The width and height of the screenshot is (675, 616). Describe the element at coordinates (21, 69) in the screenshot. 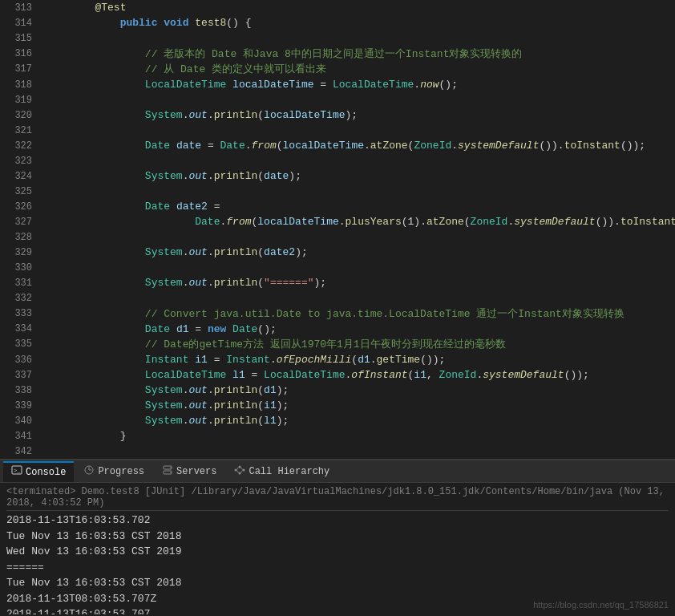

I see `line-number-317: 317` at that location.